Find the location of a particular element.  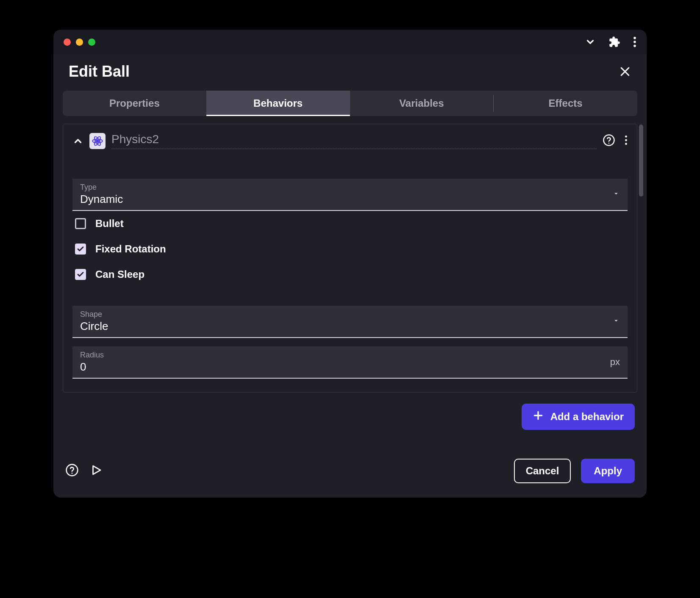

apply-button: Apply is located at coordinates (608, 471).